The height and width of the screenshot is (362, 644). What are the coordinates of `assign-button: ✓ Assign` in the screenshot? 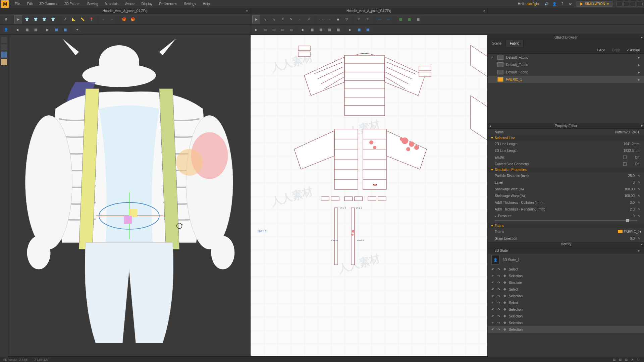 It's located at (633, 50).